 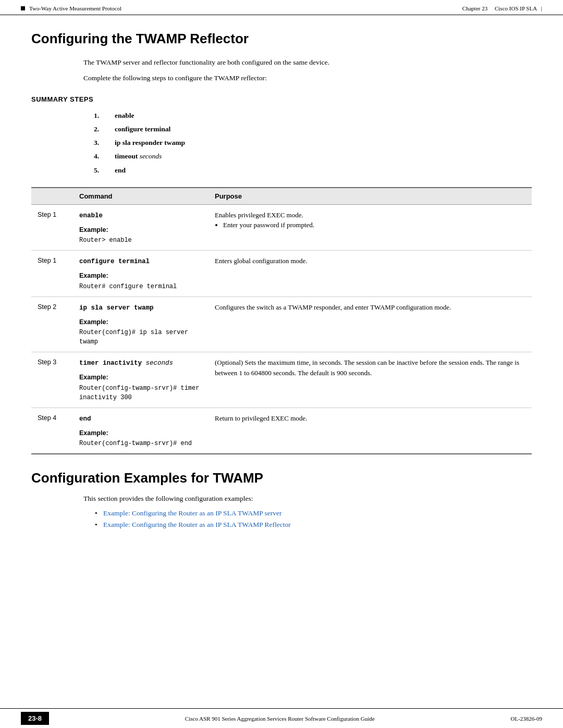 What do you see at coordinates (282, 380) in the screenshot?
I see `table-row: Step 3 timer inactivity seconds Example:…` at bounding box center [282, 380].